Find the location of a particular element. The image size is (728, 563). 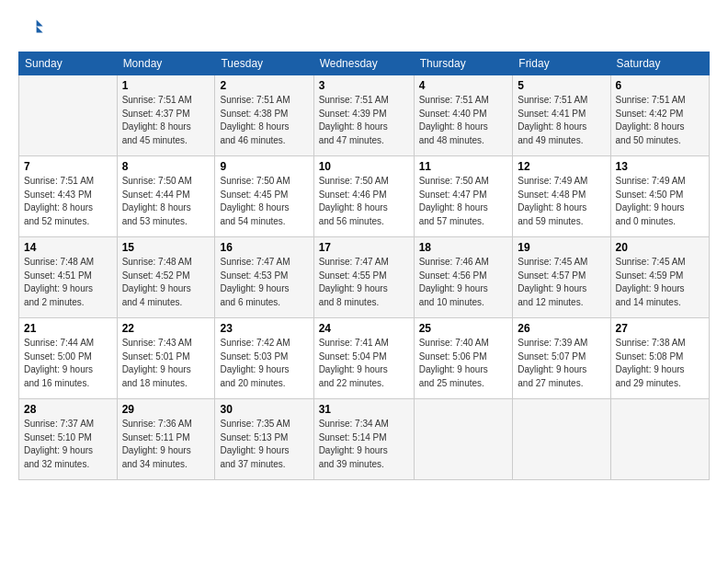

day-info: Sunrise: 7:50 AM Sunset: 4:45 PM Dayligh… is located at coordinates (264, 201).